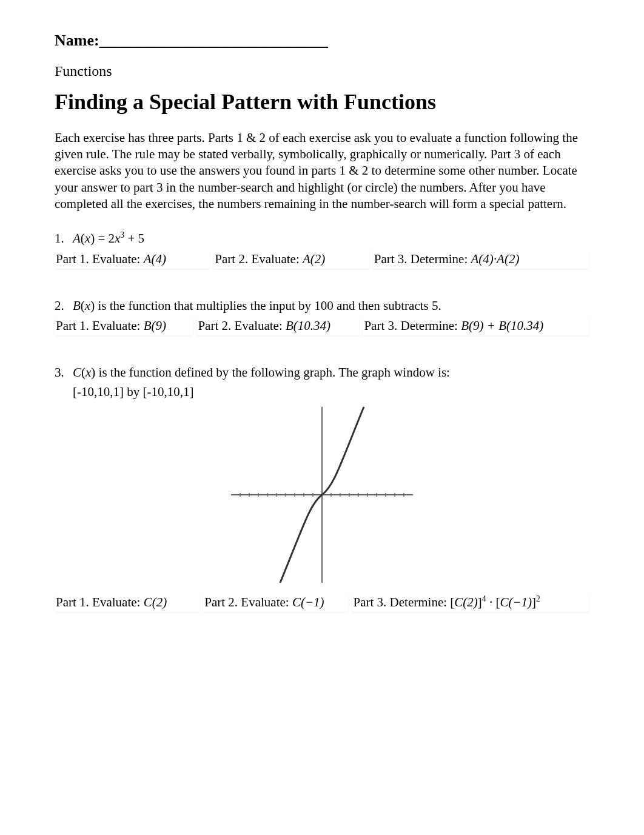  I want to click on exercise-2-part-1: Part 1. Evaluate: B(9), so click(124, 326).